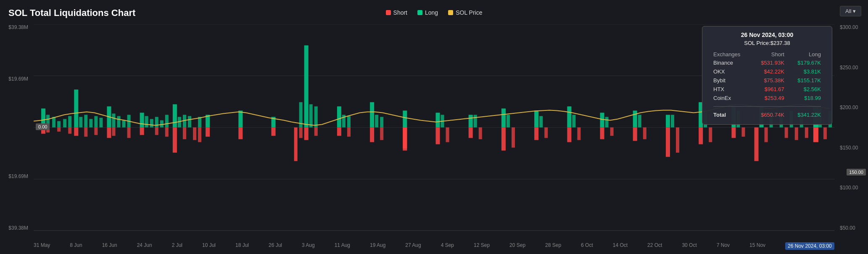  What do you see at coordinates (806, 71) in the screenshot?
I see `okx-long: $3.81K` at bounding box center [806, 71].